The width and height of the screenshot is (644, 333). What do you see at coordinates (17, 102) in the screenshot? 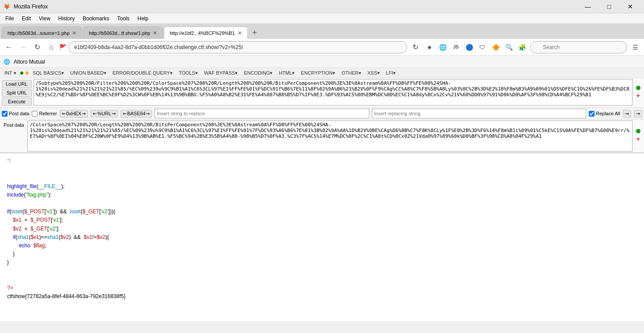
I see `execute-button: Execute` at bounding box center [17, 102].